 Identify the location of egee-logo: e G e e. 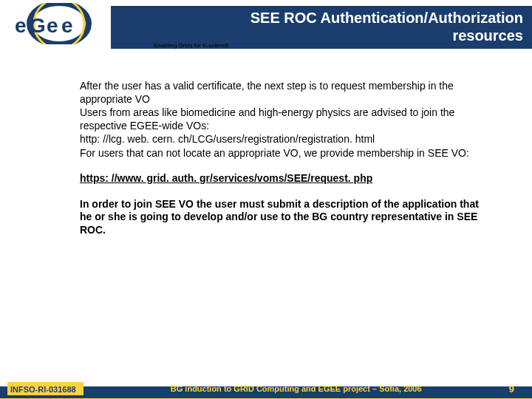
(58, 24).